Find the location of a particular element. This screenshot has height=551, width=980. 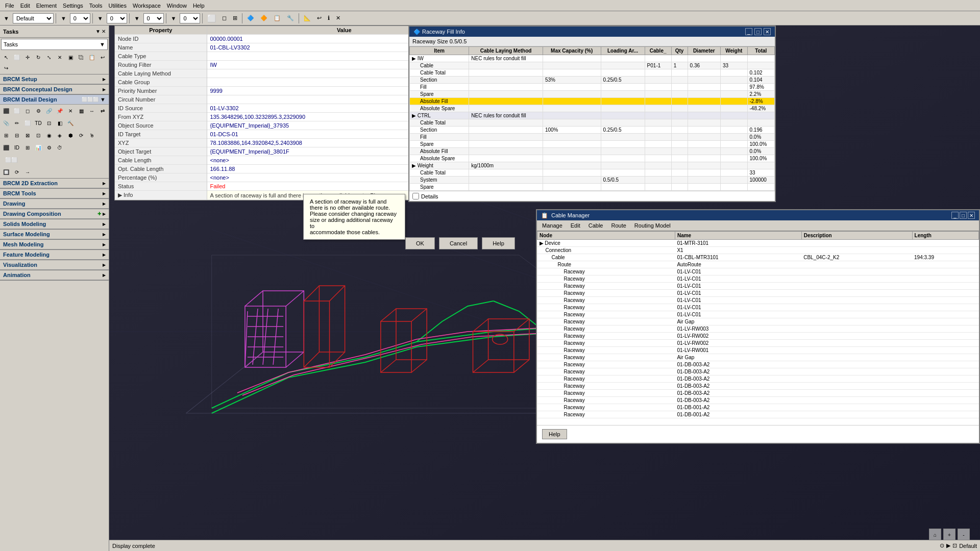

sidebar-tb-delete: ✕ is located at coordinates (60, 57).